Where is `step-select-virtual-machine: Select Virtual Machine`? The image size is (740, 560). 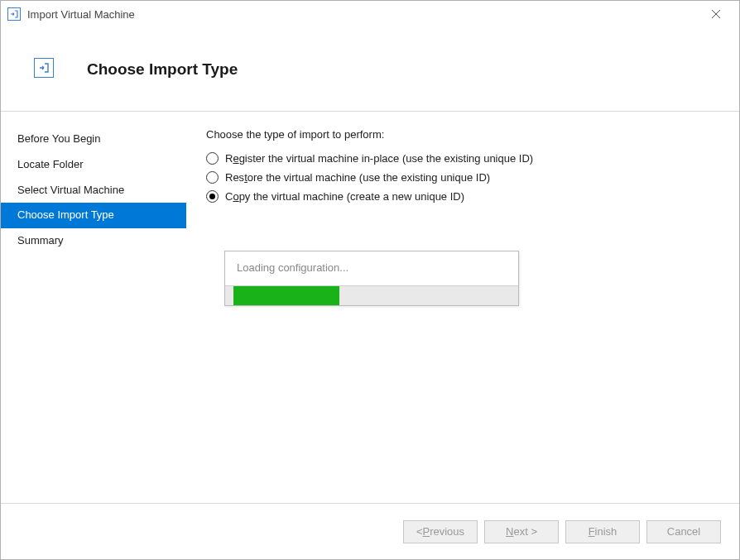
step-select-virtual-machine: Select Virtual Machine is located at coordinates (94, 190).